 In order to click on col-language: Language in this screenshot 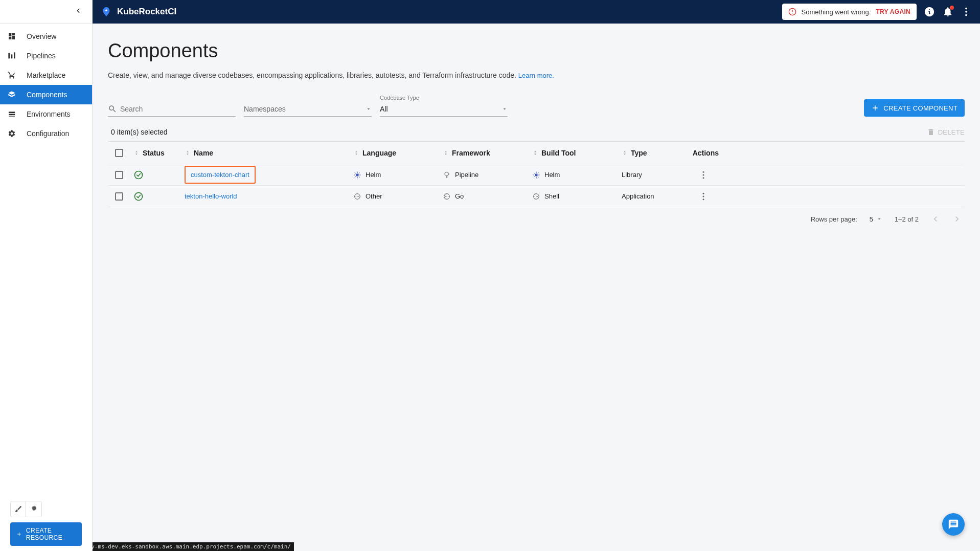, I will do `click(398, 153)`.